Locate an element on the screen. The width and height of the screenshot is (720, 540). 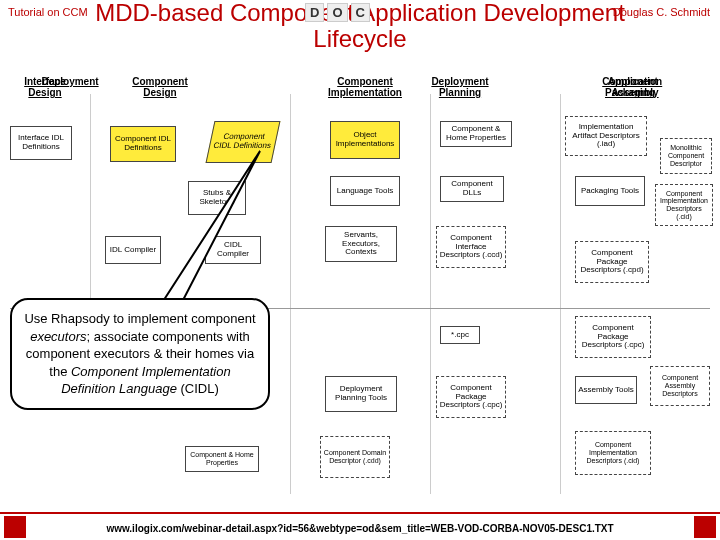
tutorial-label: Tutorial on CCM is located at coordinates (48, 12).